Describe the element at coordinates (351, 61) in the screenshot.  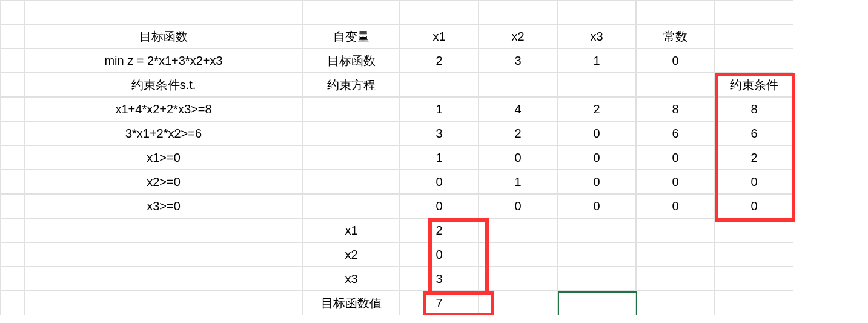
I see `objective-function-label: 目标函数` at that location.